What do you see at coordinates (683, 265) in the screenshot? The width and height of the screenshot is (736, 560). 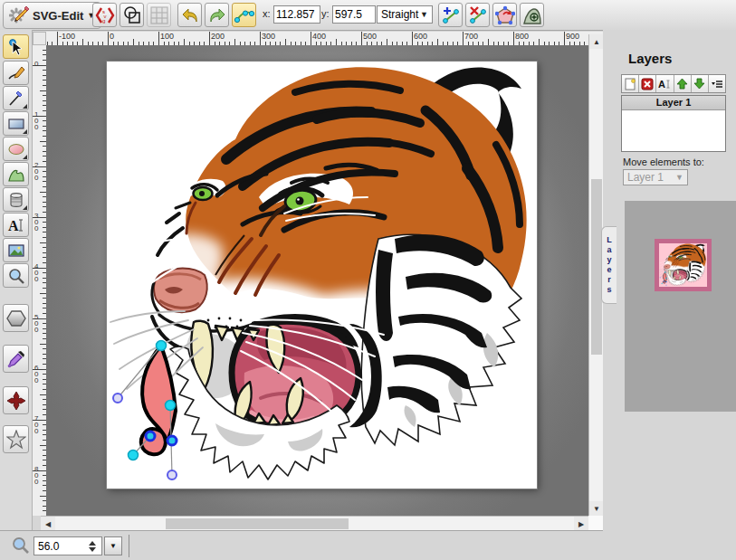 I see `thumbnail-scene` at bounding box center [683, 265].